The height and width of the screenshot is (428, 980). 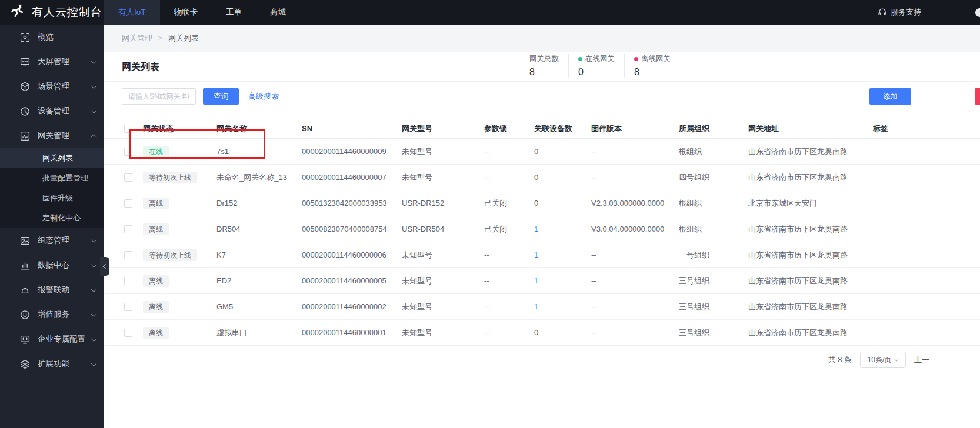 I want to click on search-input, so click(x=159, y=96).